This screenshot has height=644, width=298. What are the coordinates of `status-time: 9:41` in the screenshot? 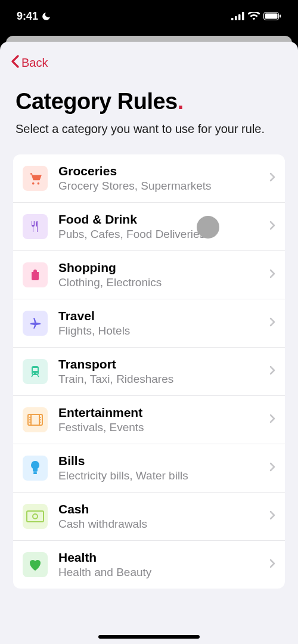 It's located at (27, 17).